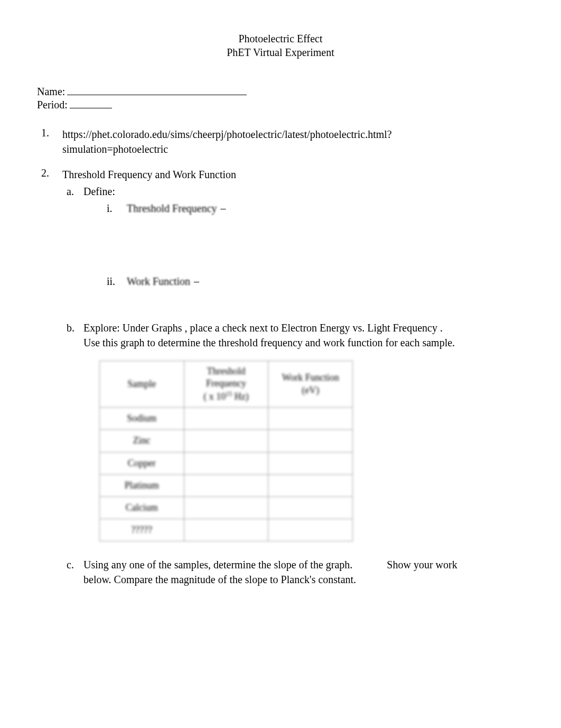 This screenshot has height=728, width=561. Describe the element at coordinates (325, 208) in the screenshot. I see `roman-item-i: i. Threshold Frequency –` at that location.